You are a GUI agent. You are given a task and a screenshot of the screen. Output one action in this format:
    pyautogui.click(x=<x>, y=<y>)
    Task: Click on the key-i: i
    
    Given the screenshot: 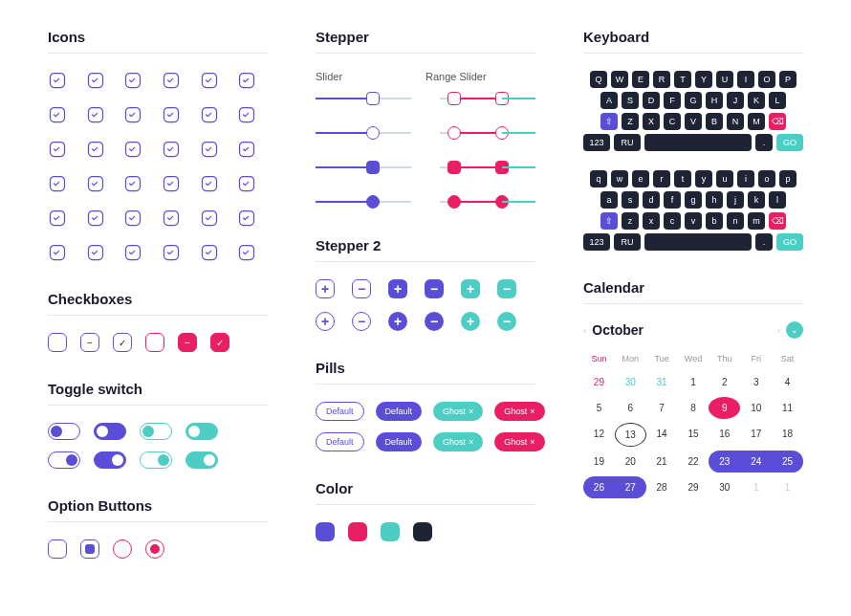 What is the action you would take?
    pyautogui.click(x=746, y=179)
    